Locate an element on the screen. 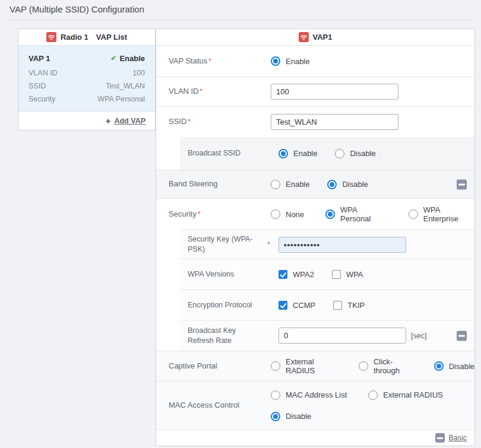 This screenshot has height=448, width=481. collapse-basic-icon is located at coordinates (440, 438).